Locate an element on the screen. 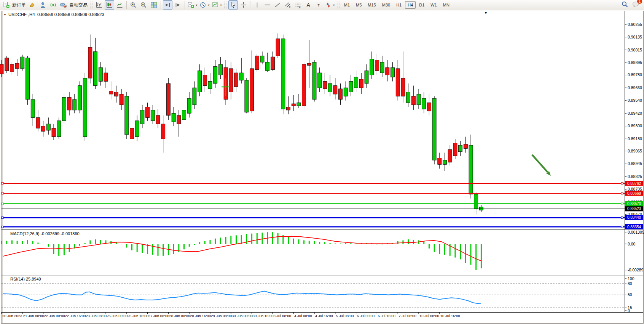 The width and height of the screenshot is (644, 324). bar-chart-button is located at coordinates (99, 5).